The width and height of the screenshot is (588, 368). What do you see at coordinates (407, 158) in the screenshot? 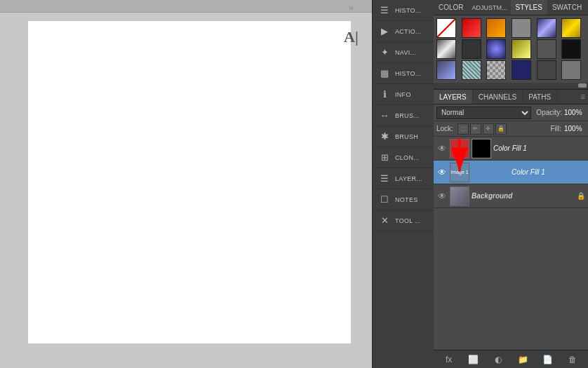
I see `sidebar-label-clone: CLON...` at bounding box center [407, 158].